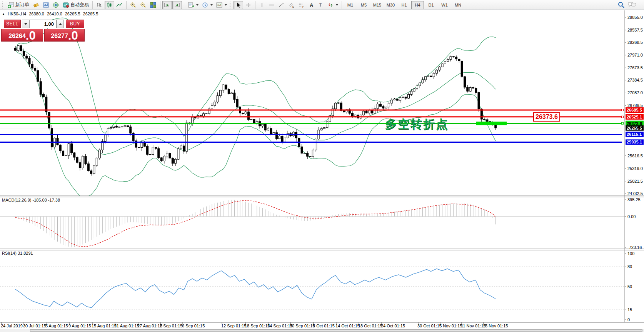 This screenshot has height=332, width=644. I want to click on price-callout: 26373.6, so click(547, 117).